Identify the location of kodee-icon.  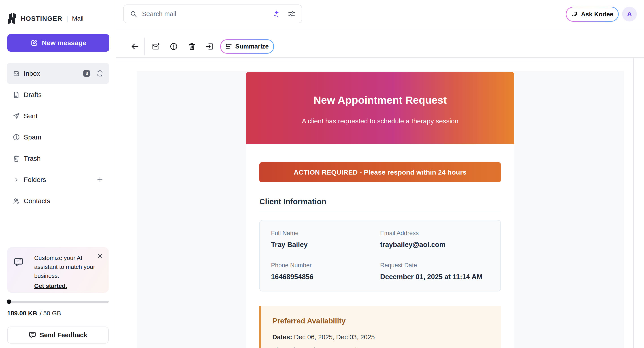
(574, 14).